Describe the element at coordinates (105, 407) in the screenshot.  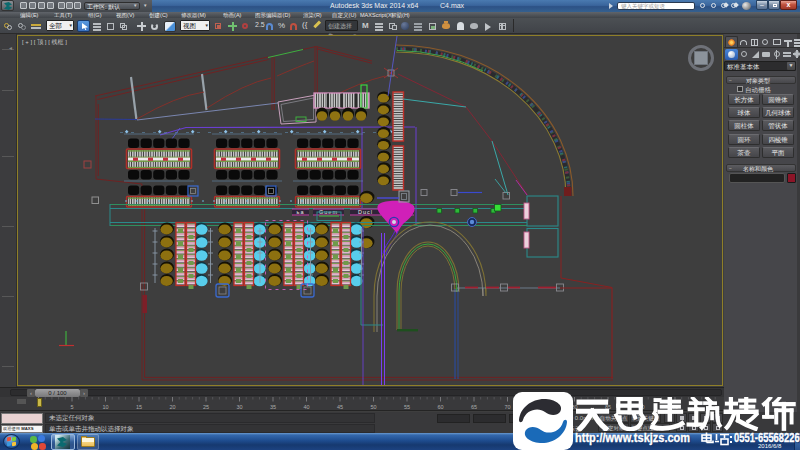
I see `svg-text: 10` at that location.